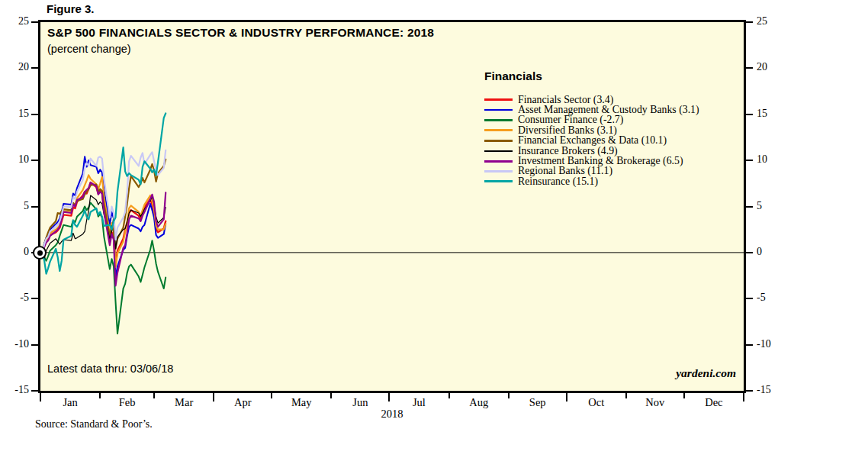 The width and height of the screenshot is (868, 474). What do you see at coordinates (592, 140) in the screenshot?
I see `legend-items: Financials Sector (3.4)Asset Management …` at bounding box center [592, 140].